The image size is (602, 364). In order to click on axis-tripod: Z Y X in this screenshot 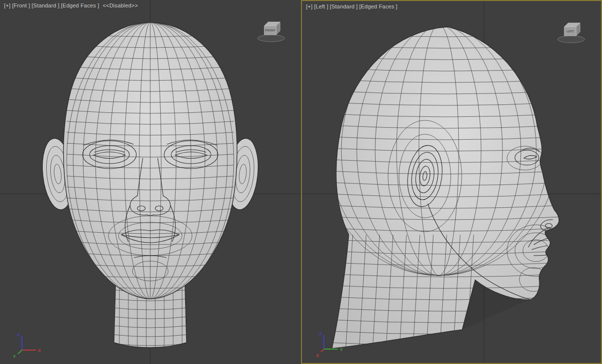, I will do `click(329, 345)`.